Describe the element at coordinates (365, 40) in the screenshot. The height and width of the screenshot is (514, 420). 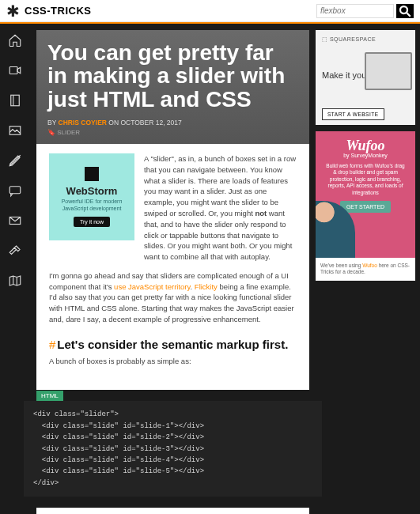
I see `squarespace-brand: ⬚ SQUARESPACE` at that location.